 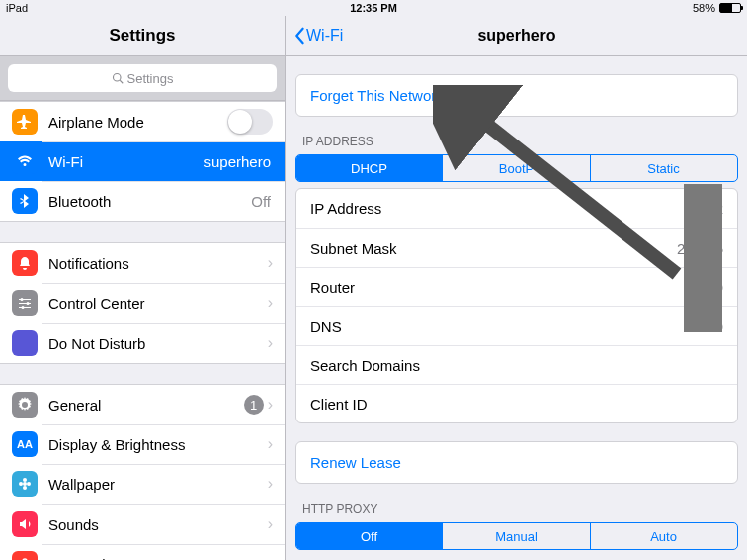 I want to click on sidebar-item-dnd: Do Not Disturb›, so click(x=142, y=343).